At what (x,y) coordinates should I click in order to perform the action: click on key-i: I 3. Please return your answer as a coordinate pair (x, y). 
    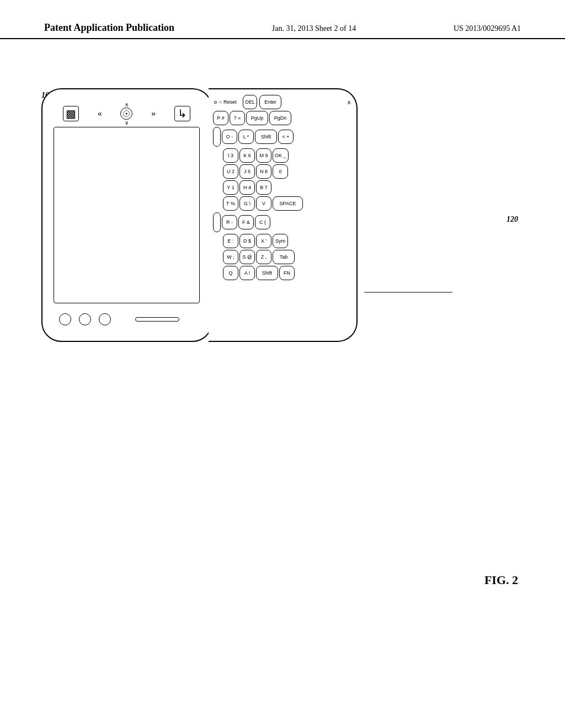
    Looking at the image, I should click on (231, 156).